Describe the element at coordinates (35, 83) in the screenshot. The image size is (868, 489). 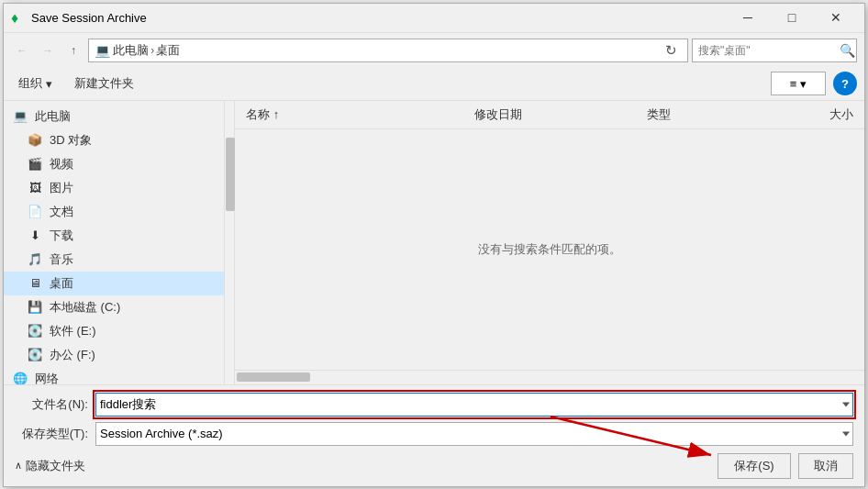
I see `organize-button: 组织 ▾` at that location.